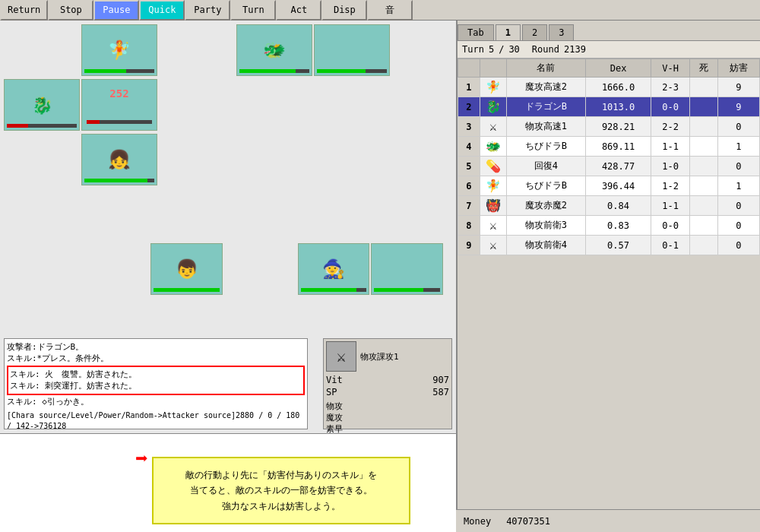 This screenshot has width=760, height=532. I want to click on turn-max: 30, so click(514, 49).